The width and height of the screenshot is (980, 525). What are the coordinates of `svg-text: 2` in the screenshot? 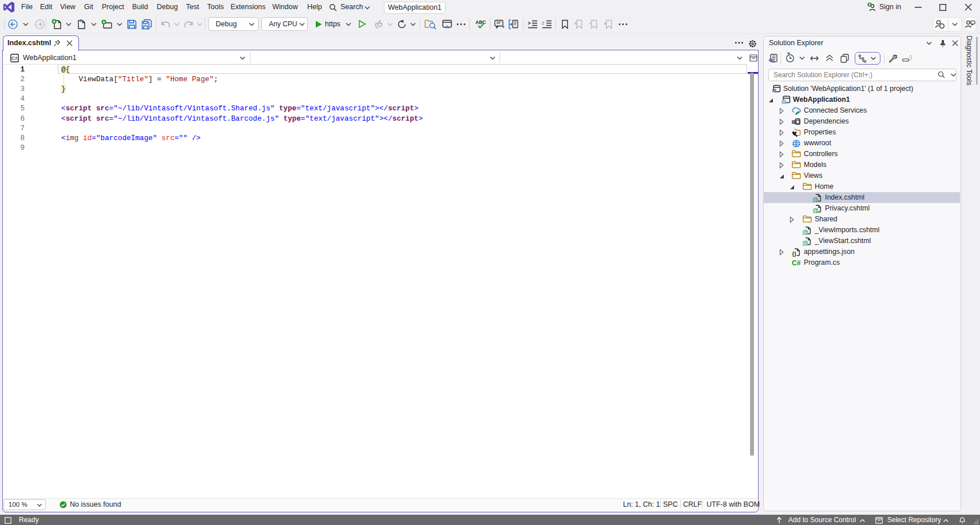 It's located at (543, 23).